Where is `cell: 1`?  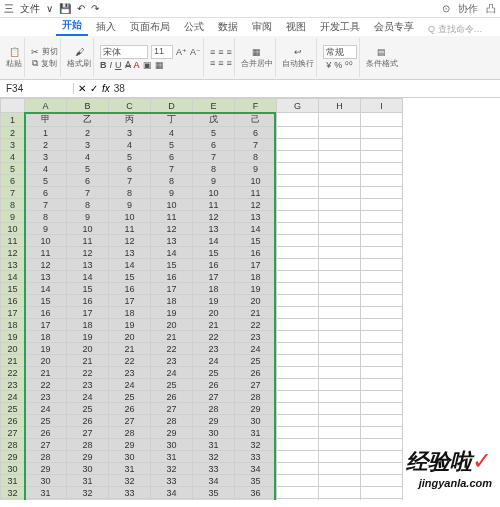 cell: 1 is located at coordinates (46, 133).